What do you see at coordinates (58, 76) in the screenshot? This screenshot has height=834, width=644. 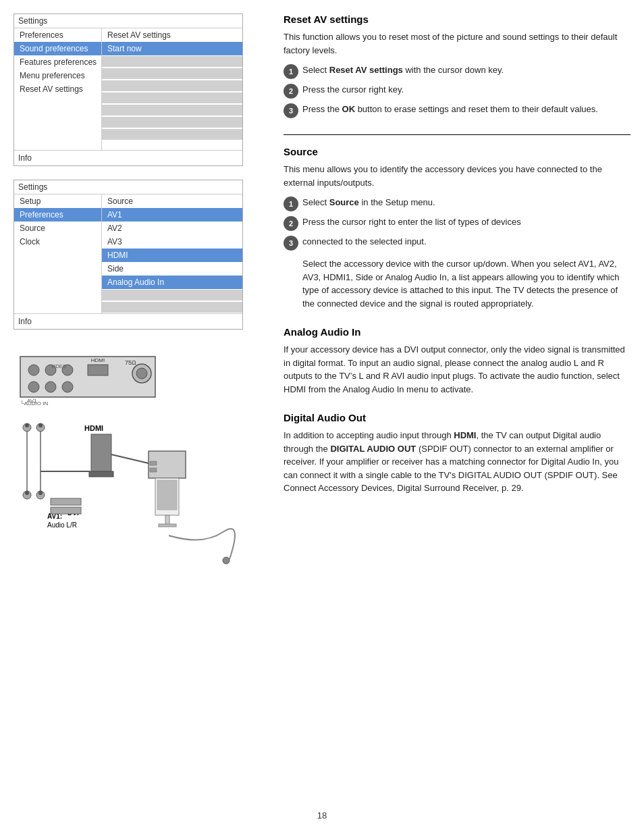 I see `menu1-item-3: Menu preferences` at bounding box center [58, 76].